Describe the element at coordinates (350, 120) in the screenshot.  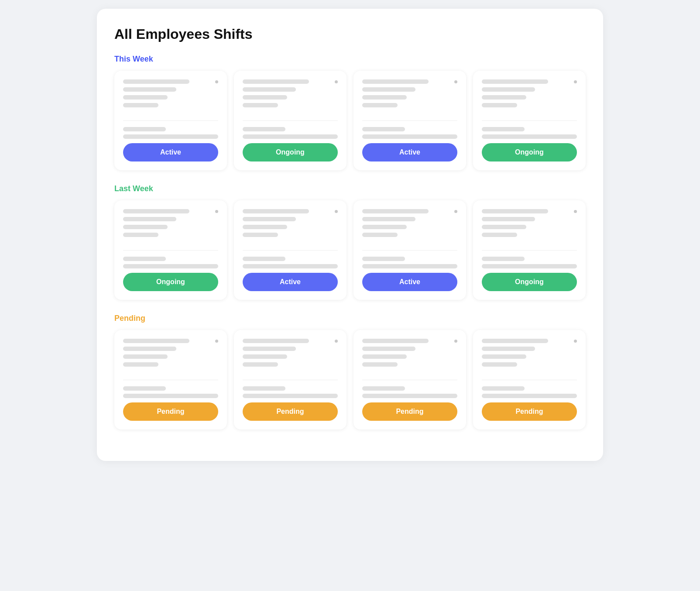
I see `cards-grid-this-week: Active Ongoing` at that location.